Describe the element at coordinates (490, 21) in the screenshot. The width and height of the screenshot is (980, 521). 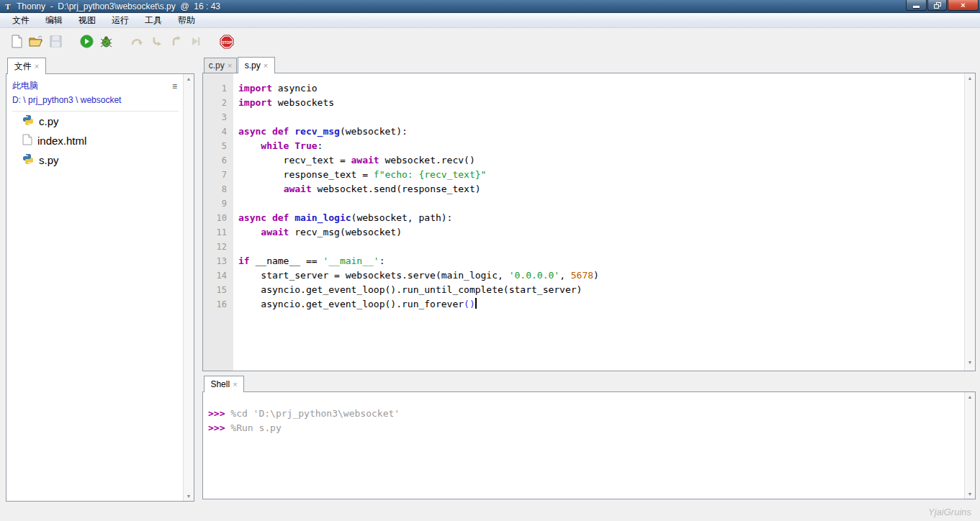
I see `menu-bar: 文件编辑视图运行工具帮助` at that location.